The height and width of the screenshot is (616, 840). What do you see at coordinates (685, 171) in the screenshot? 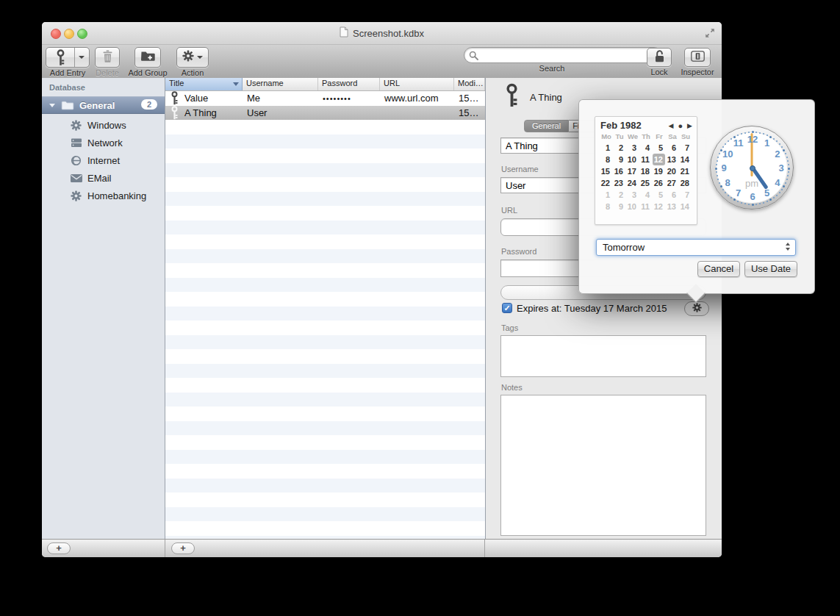
I see `calendar-day: 21` at bounding box center [685, 171].